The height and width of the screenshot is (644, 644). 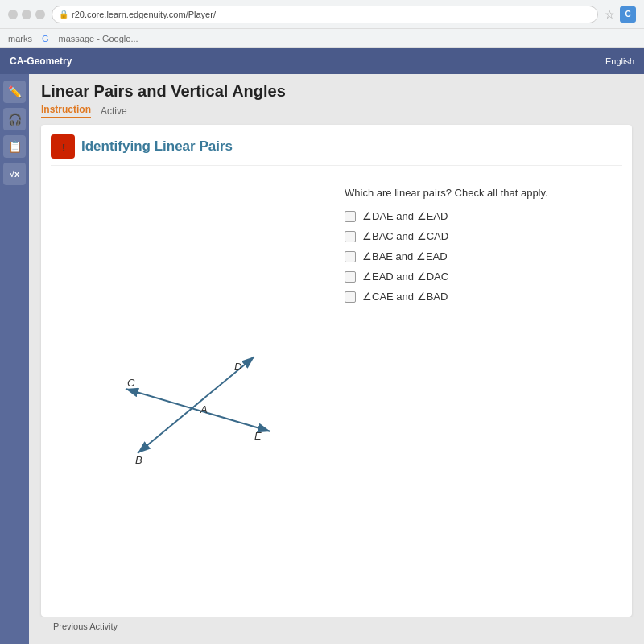 What do you see at coordinates (336, 100) in the screenshot?
I see `page-title-section: Linear Pairs and Vertical Angles Instruc…` at bounding box center [336, 100].